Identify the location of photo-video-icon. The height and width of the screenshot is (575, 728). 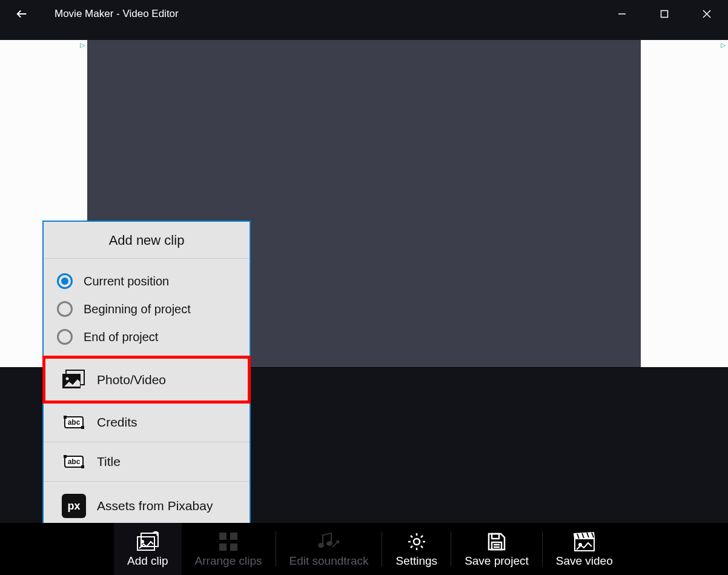
(74, 380).